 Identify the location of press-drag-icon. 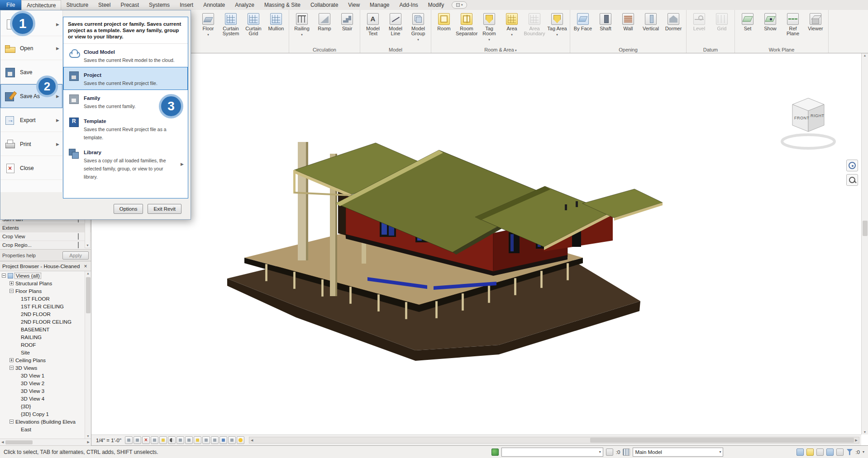
(810, 452).